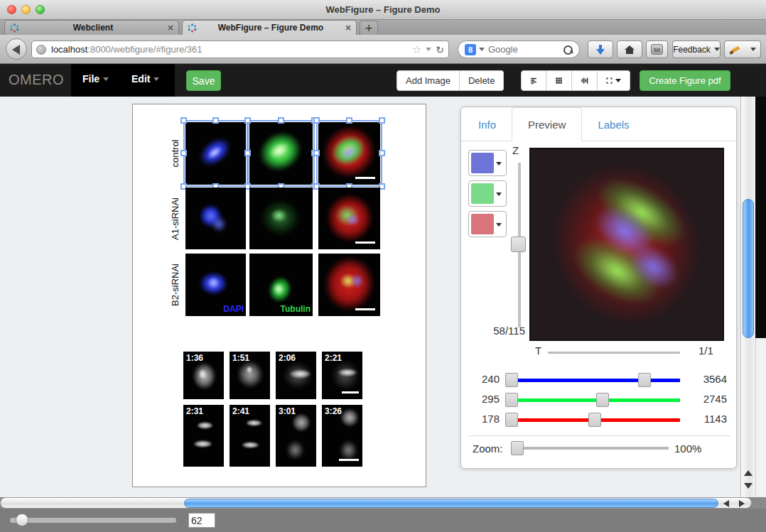  What do you see at coordinates (22, 520) in the screenshot?
I see `page-zoom-slider-handle` at bounding box center [22, 520].